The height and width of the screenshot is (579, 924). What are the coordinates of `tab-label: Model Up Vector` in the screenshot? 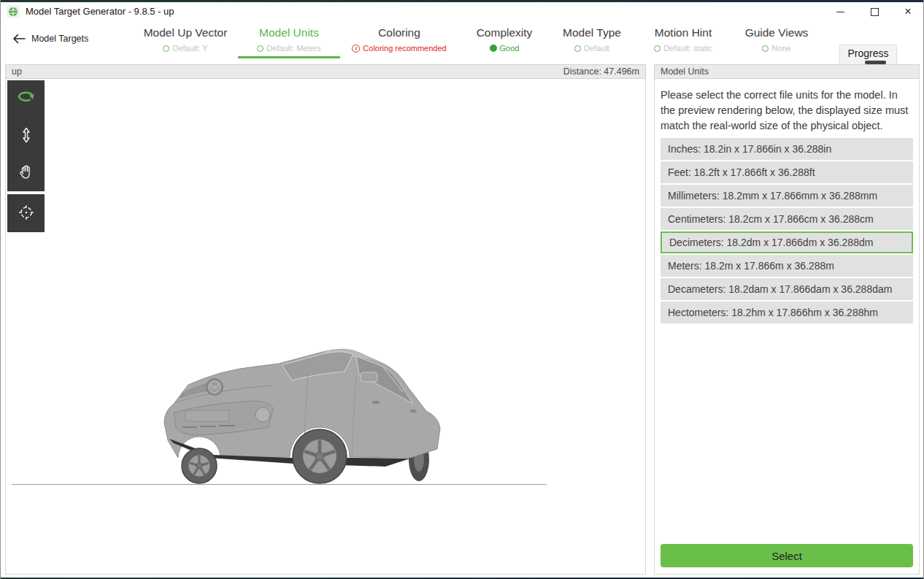 It's located at (185, 33).